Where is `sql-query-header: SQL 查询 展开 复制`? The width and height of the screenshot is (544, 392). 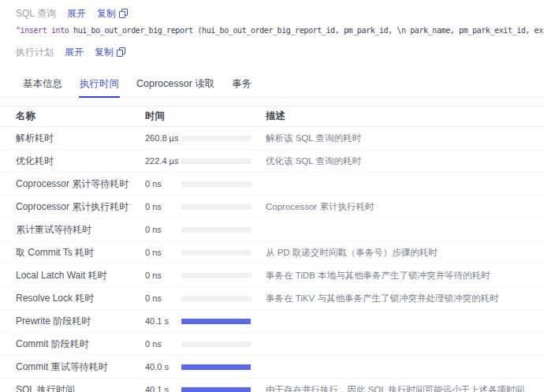
sql-query-header: SQL 查询 展开 复制 is located at coordinates (280, 13).